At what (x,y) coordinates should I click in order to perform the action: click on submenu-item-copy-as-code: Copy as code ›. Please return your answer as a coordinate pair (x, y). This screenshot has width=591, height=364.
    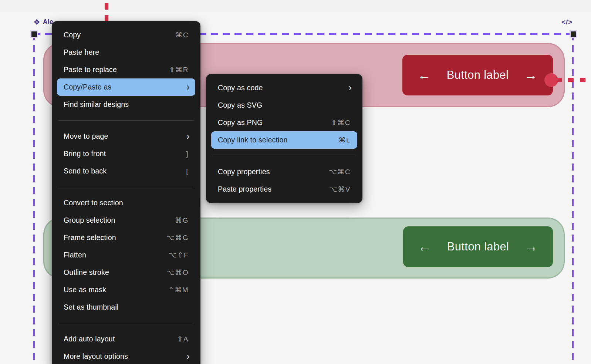
    Looking at the image, I should click on (284, 88).